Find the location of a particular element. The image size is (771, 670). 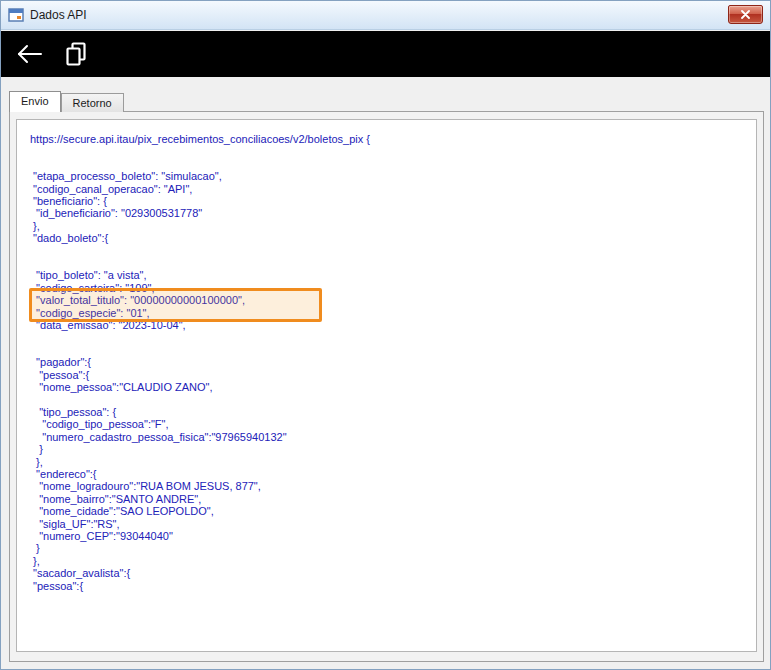

close-button is located at coordinates (746, 14).